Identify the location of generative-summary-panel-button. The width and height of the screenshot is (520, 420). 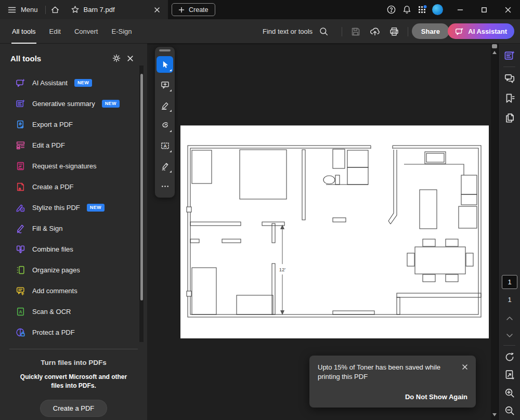
(510, 56).